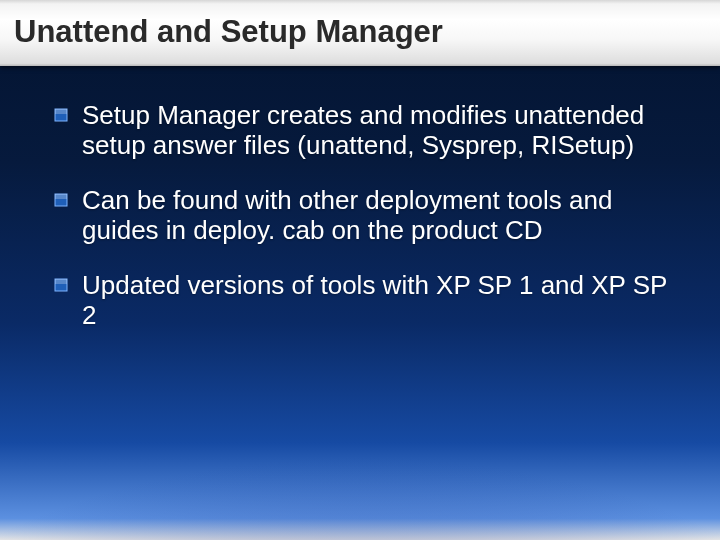 Image resolution: width=720 pixels, height=540 pixels. I want to click on title-band: Unattend and Setup Manager, so click(360, 33).